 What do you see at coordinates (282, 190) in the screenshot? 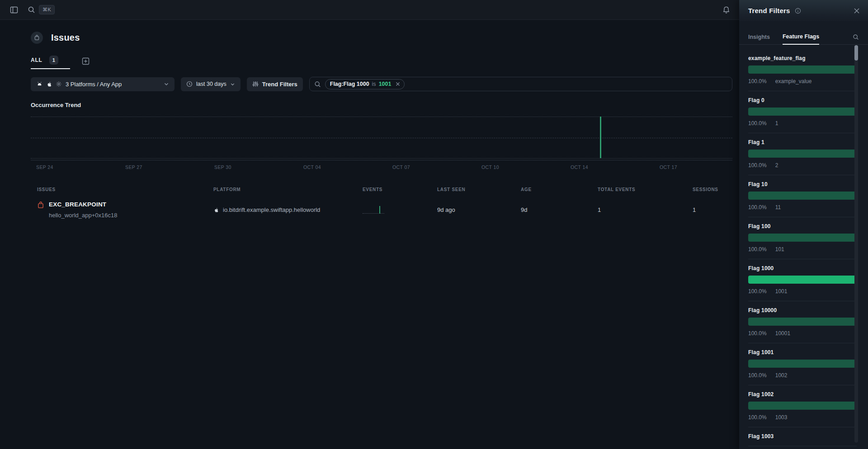
I see `column-header: PLATFORM` at bounding box center [282, 190].